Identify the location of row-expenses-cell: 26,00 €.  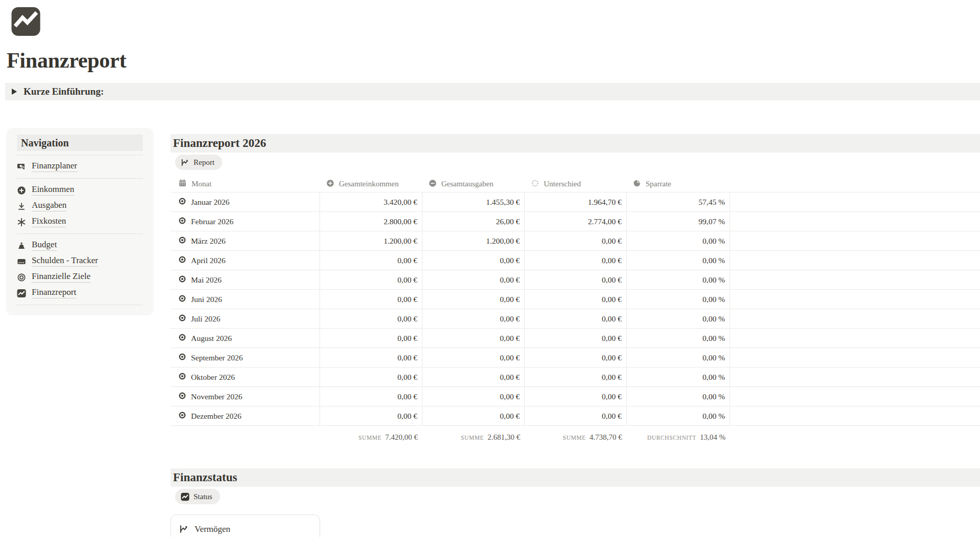
(474, 221).